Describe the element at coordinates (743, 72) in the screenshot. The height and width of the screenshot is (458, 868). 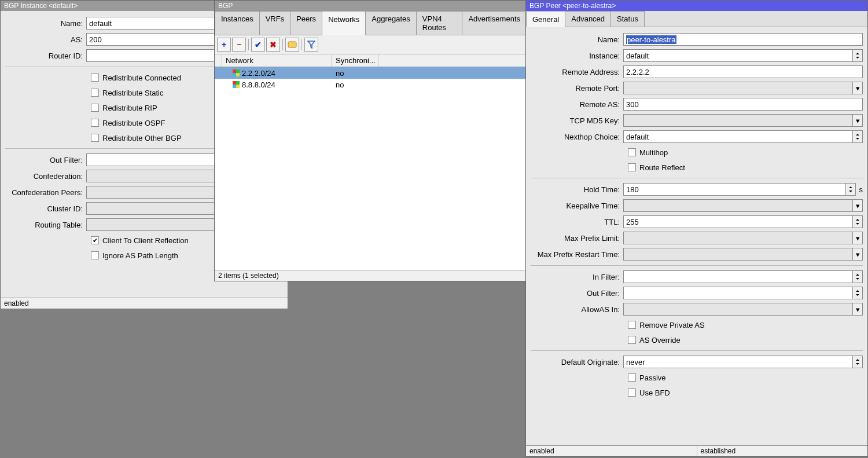
I see `input-remote-addr: 2.2.2.2` at that location.